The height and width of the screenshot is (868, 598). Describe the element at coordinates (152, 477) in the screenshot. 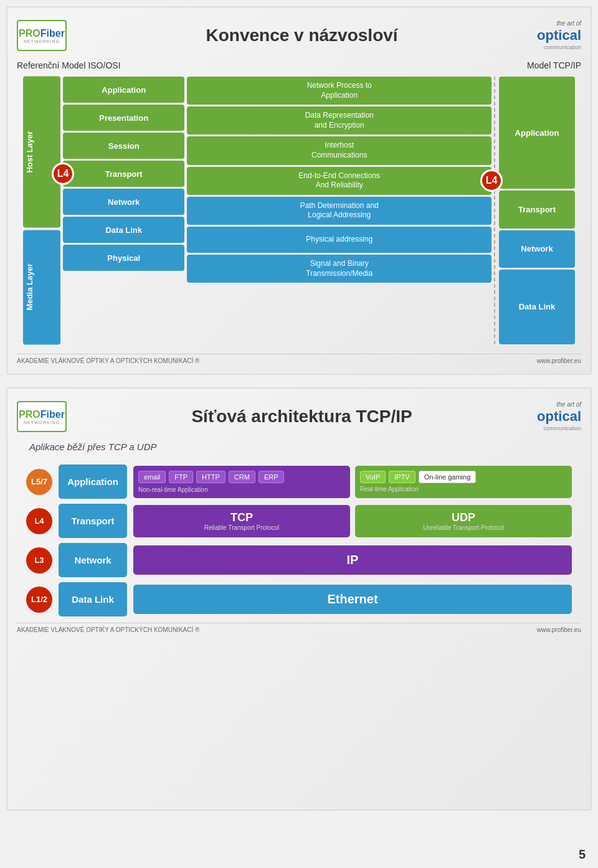

I see `tag-email: email` at that location.